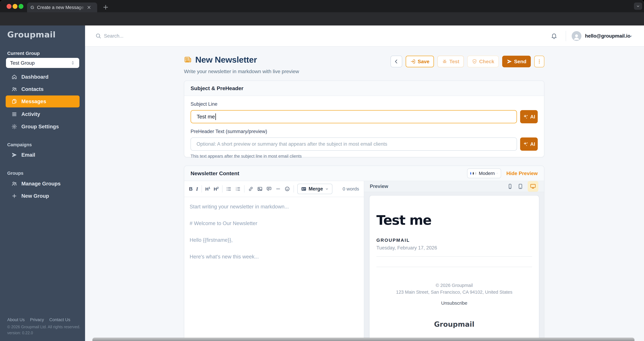  What do you see at coordinates (16, 320) in the screenshot?
I see `about-us-link: About Us` at bounding box center [16, 320].